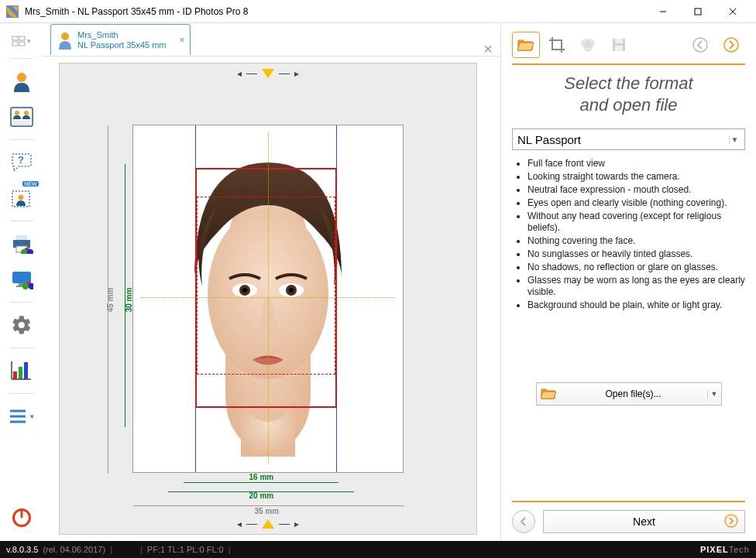  I want to click on prev-step-button, so click(524, 522).